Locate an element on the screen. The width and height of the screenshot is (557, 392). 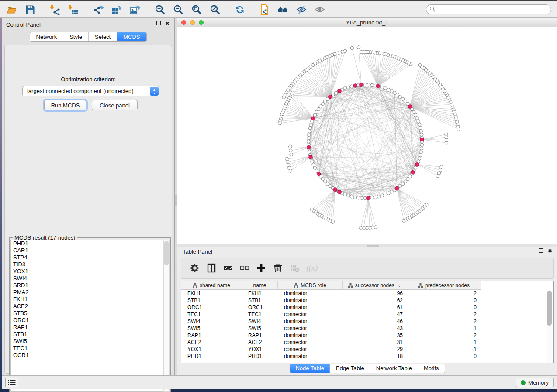
table-row: FKH1FKH1dominator962 is located at coordinates (331, 293).